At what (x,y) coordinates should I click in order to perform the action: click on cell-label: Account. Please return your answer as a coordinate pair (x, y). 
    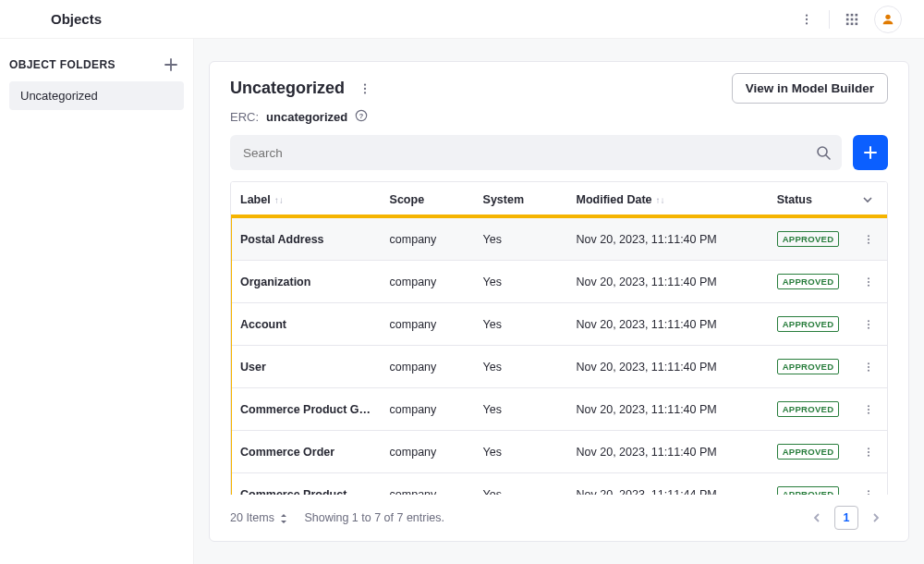
    Looking at the image, I should click on (306, 325).